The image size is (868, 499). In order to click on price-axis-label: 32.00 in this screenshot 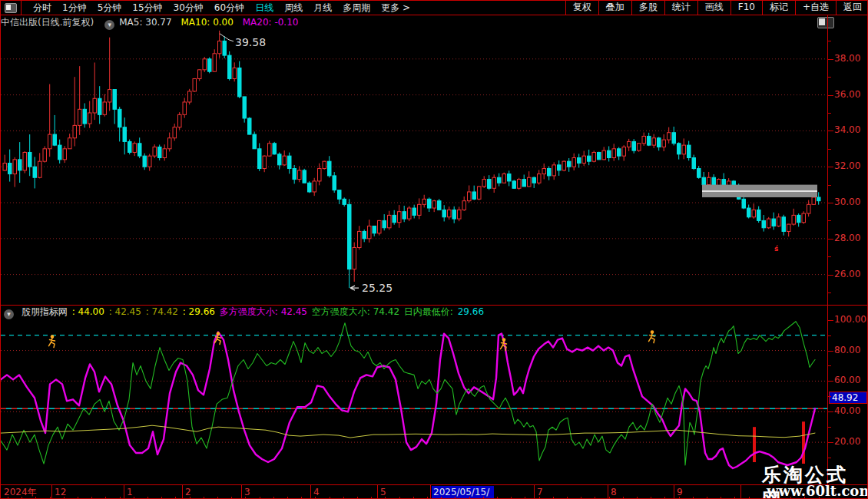, I will do `click(847, 166)`.